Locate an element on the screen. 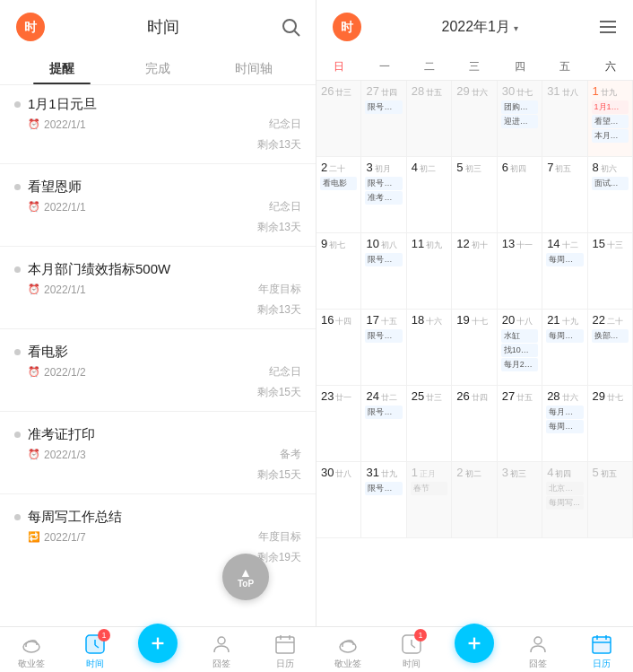 This screenshot has height=672, width=633. right-add-button is located at coordinates (474, 643).